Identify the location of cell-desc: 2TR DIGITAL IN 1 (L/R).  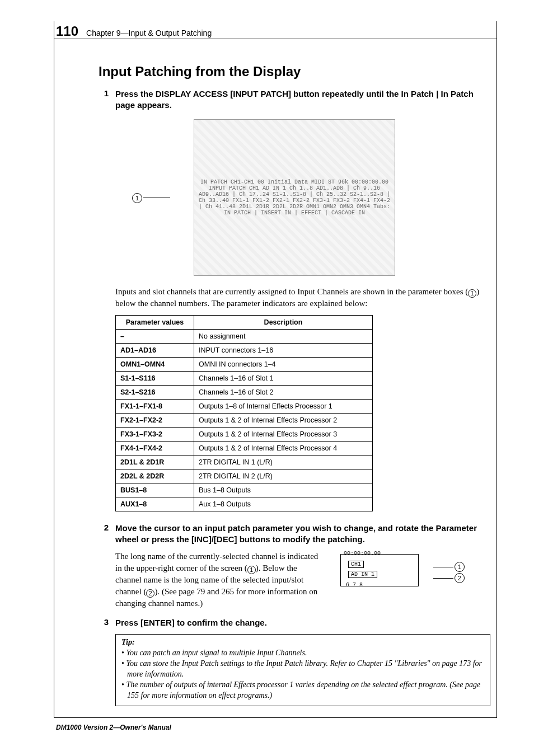
(283, 462).